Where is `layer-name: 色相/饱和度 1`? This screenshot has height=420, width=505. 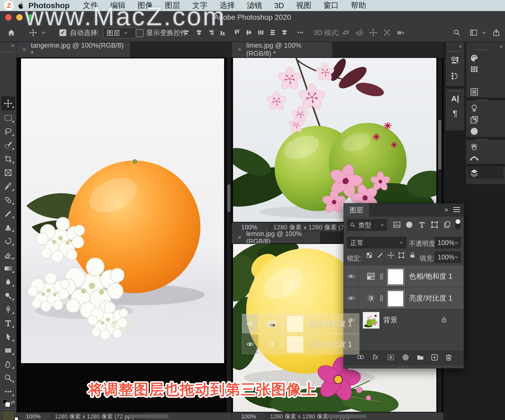 layer-name: 色相/饱和度 1 is located at coordinates (431, 276).